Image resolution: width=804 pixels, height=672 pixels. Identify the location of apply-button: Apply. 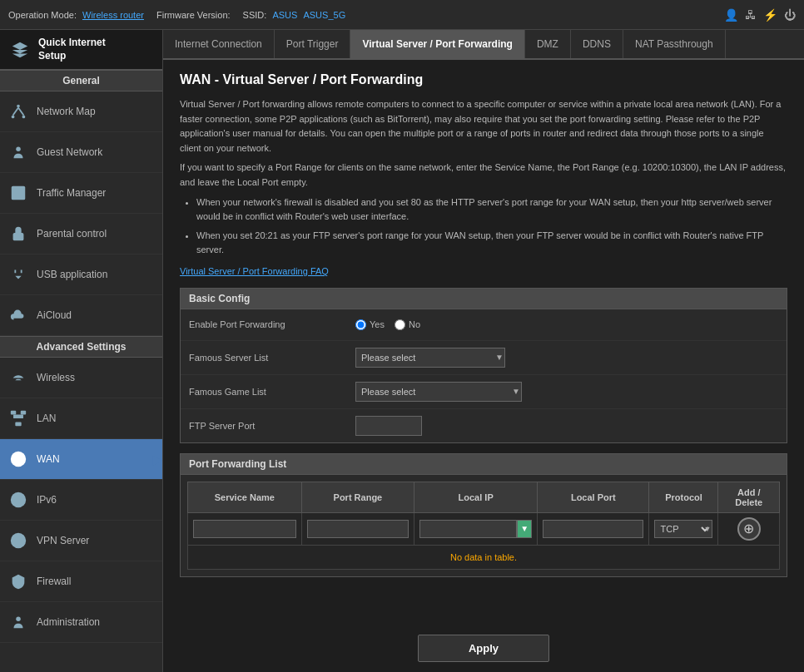
(484, 649).